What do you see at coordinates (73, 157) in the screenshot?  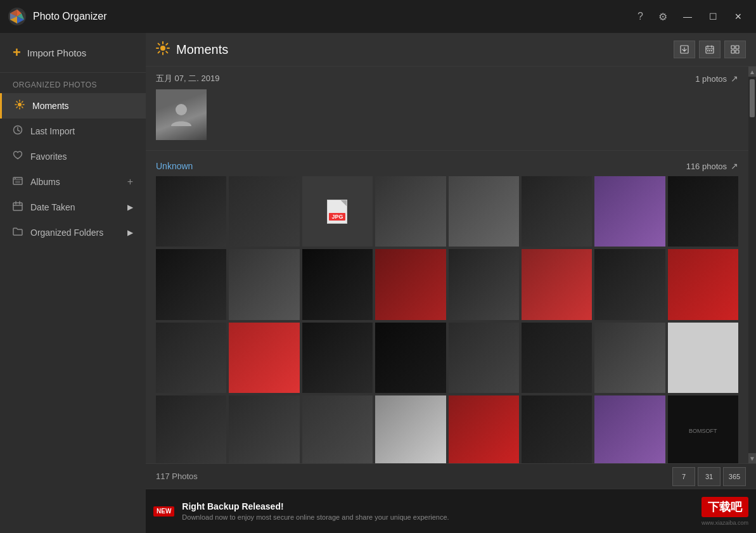 I see `sidebar-item-favorites: Favorites` at bounding box center [73, 157].